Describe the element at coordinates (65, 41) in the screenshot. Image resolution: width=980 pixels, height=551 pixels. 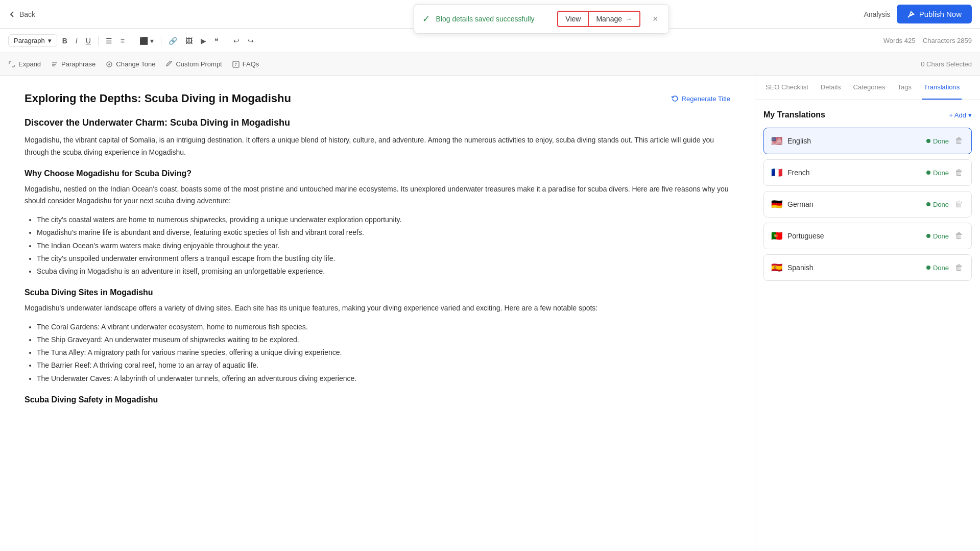
I see `bold-button: B` at that location.